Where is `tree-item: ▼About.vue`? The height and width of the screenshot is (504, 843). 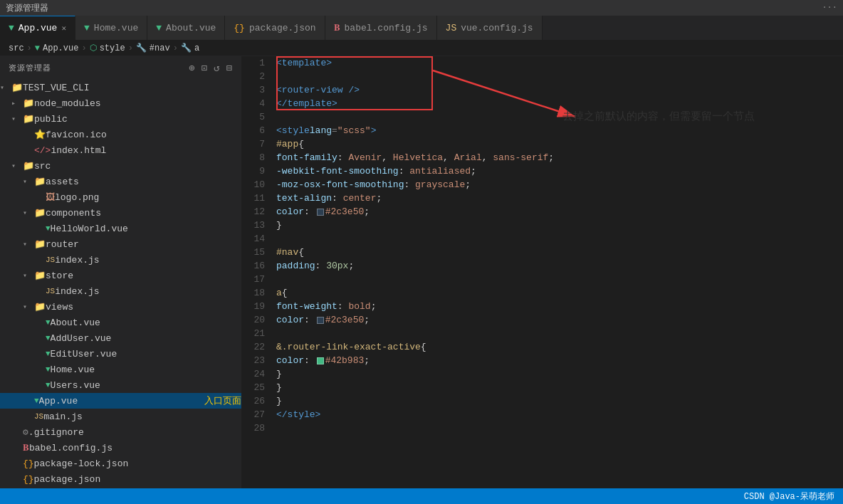 tree-item: ▼About.vue is located at coordinates (121, 322).